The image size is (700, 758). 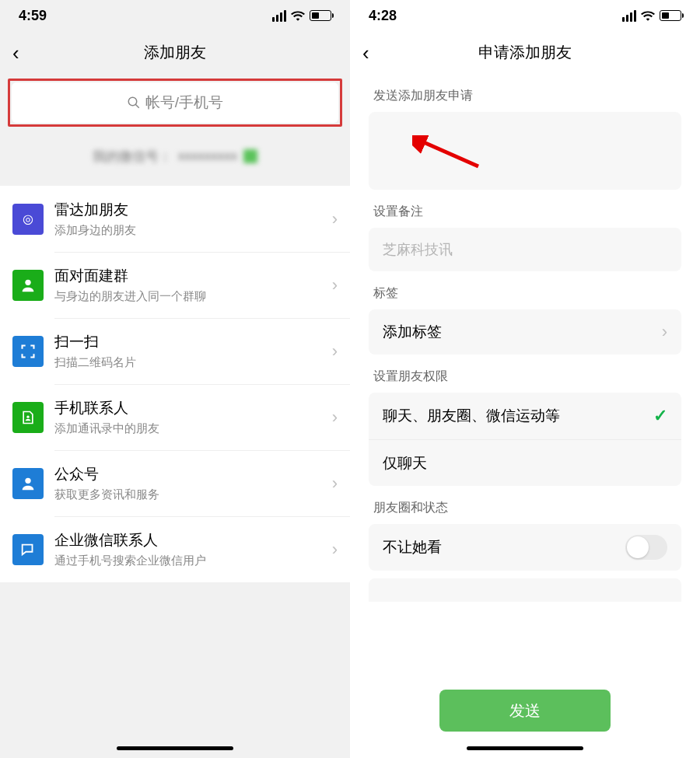 I want to click on item-title: 公众号, so click(x=193, y=474).